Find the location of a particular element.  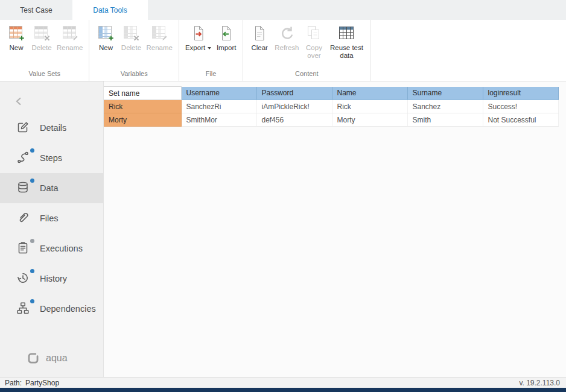

sidebar-item-executions: Executions is located at coordinates (52, 248).